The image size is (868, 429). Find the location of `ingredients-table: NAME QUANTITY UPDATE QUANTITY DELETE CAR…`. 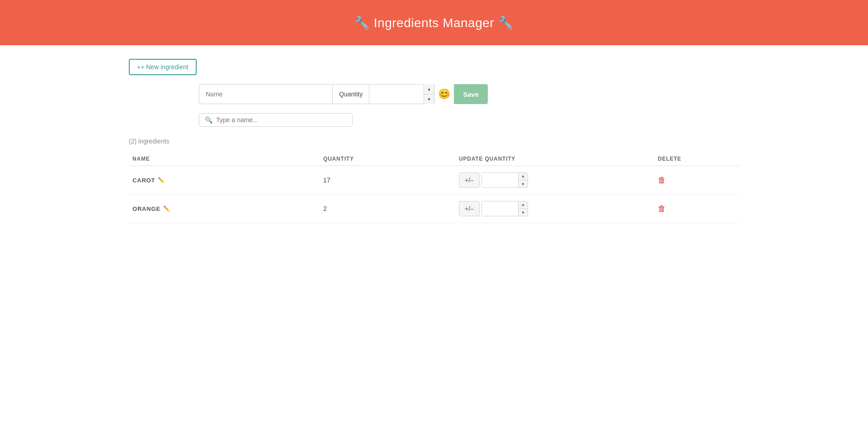

ingredients-table: NAME QUANTITY UPDATE QUANTITY DELETE CAR… is located at coordinates (434, 187).